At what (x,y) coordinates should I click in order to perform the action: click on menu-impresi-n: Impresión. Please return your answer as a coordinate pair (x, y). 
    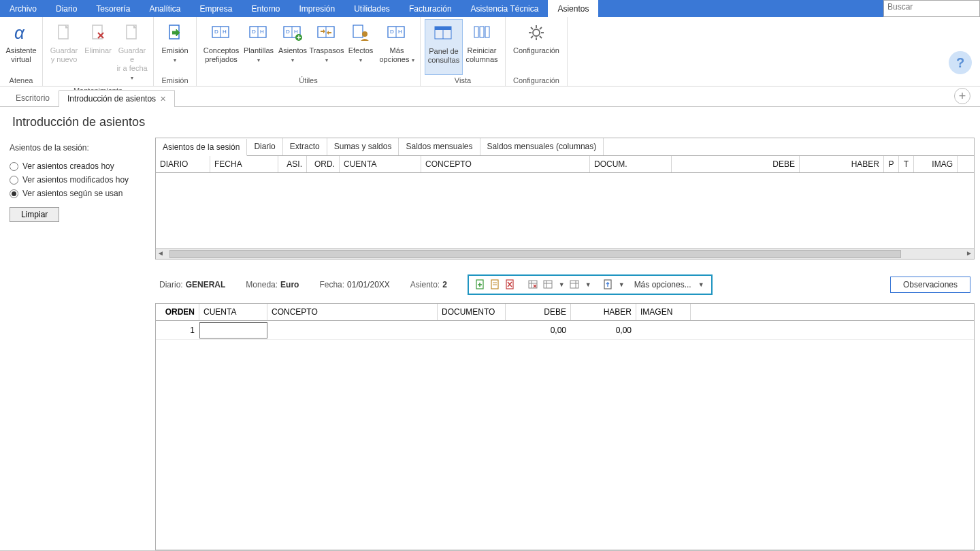
    Looking at the image, I should click on (317, 8).